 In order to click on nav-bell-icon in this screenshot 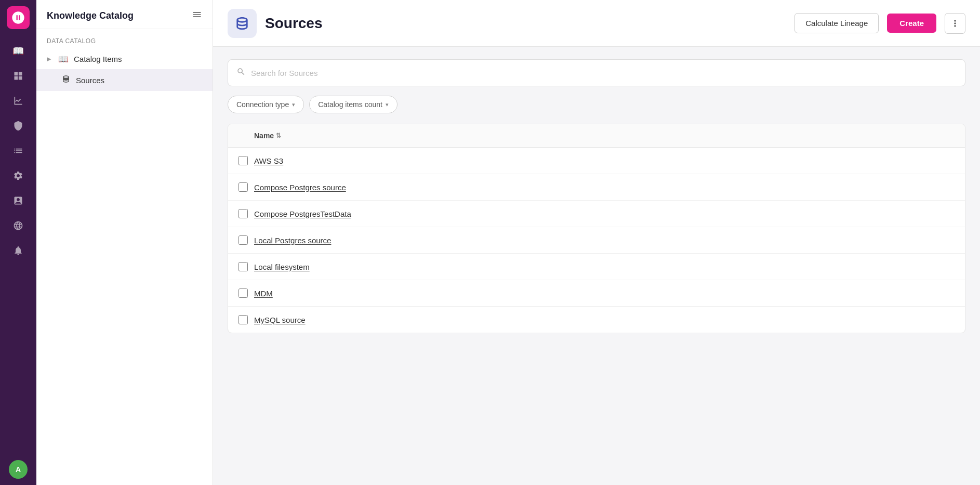, I will do `click(18, 251)`.